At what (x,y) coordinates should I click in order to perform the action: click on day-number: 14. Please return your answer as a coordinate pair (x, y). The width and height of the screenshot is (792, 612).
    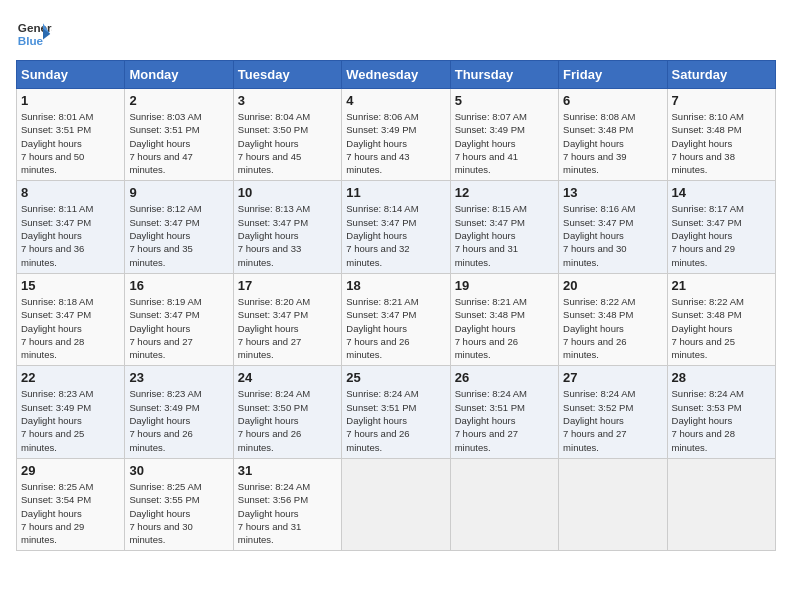
    Looking at the image, I should click on (722, 192).